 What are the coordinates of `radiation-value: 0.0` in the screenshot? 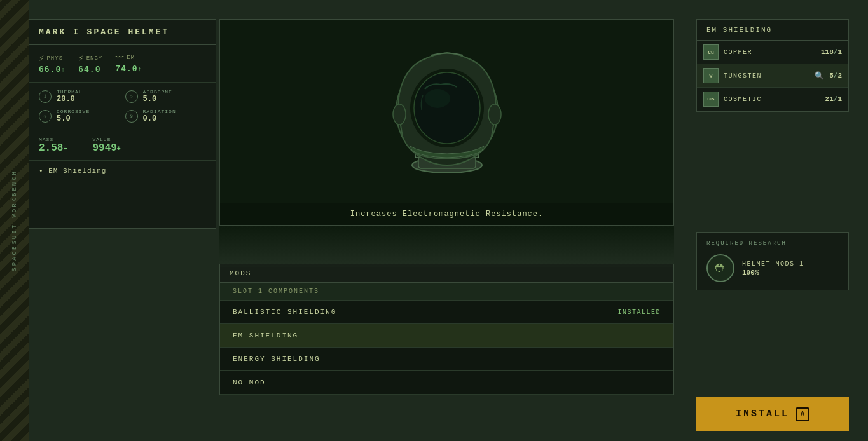 It's located at (160, 119).